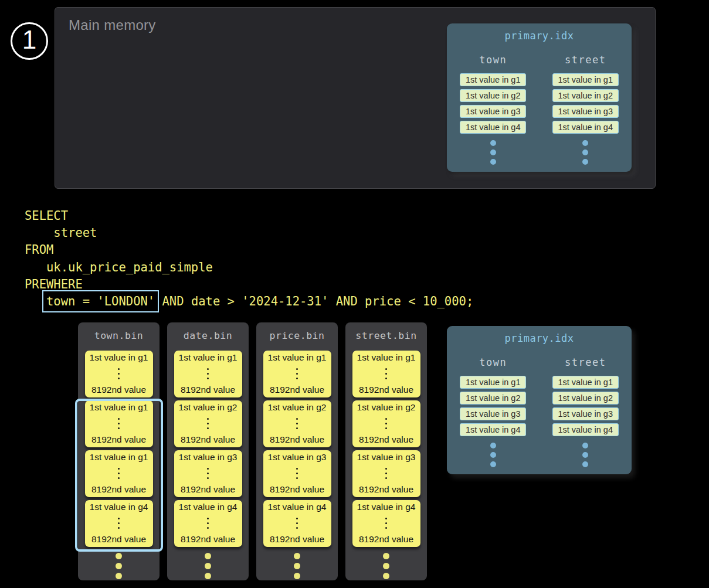  Describe the element at coordinates (386, 335) in the screenshot. I see `bin-column-title: street.bin` at that location.